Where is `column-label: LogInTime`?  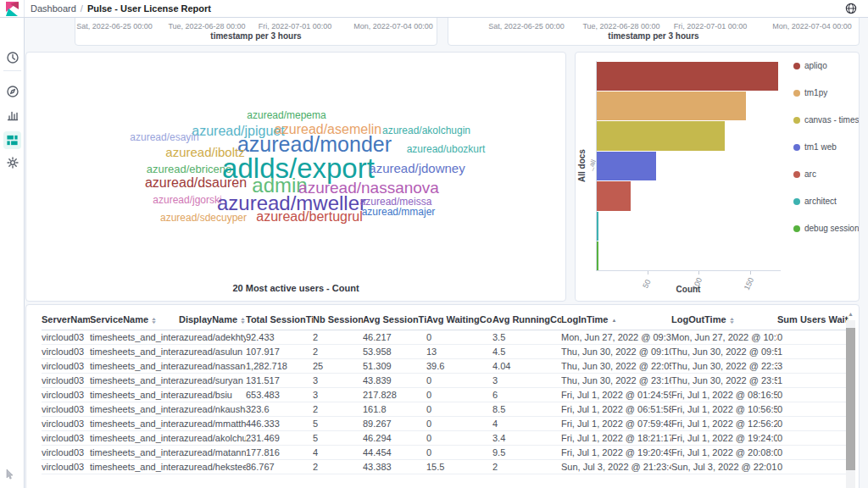
column-label: LogInTime is located at coordinates (585, 319).